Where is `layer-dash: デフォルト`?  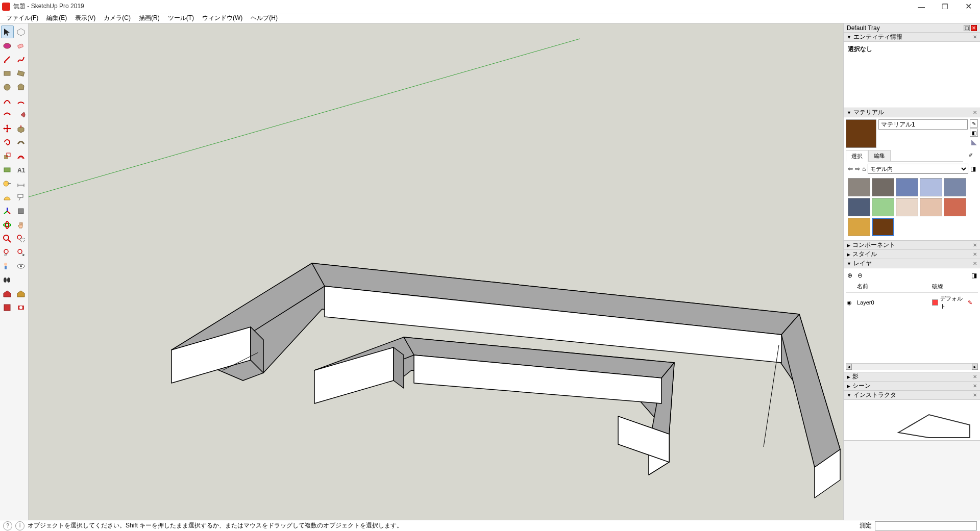 layer-dash: デフォルト is located at coordinates (950, 302).